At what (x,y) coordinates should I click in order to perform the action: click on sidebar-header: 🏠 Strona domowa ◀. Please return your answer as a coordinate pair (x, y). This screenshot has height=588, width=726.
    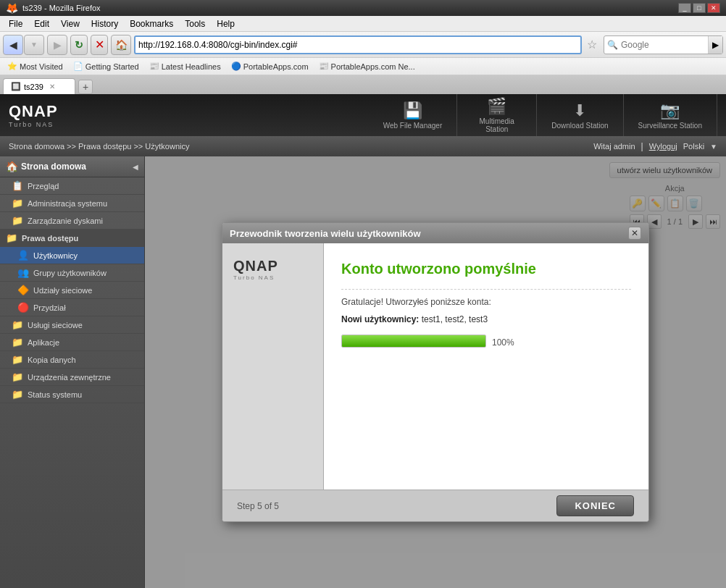
    Looking at the image, I should click on (72, 167).